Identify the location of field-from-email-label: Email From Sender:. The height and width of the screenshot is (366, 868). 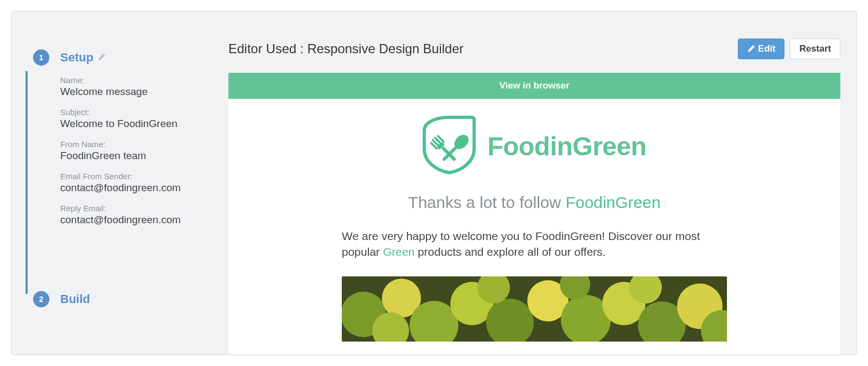
(133, 176).